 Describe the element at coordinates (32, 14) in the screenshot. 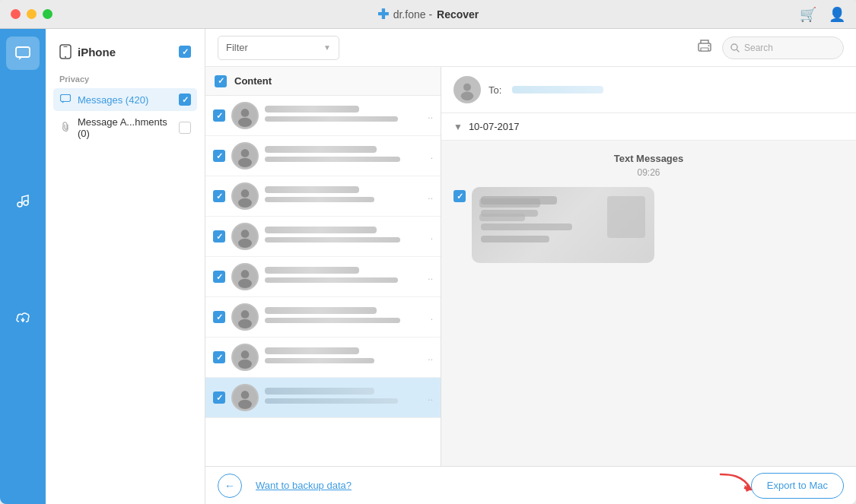

I see `minimize-button` at that location.